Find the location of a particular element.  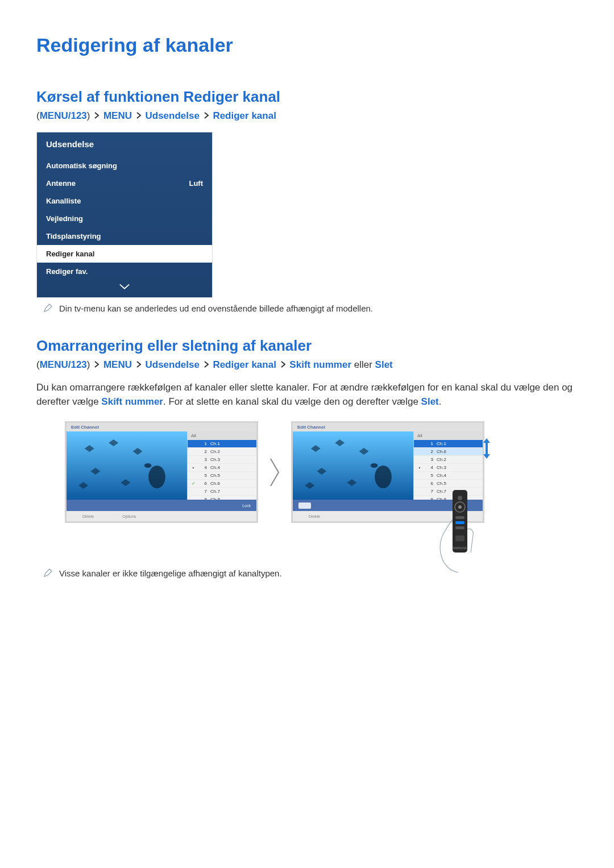

channel-row: 3Ch.3 is located at coordinates (222, 460).